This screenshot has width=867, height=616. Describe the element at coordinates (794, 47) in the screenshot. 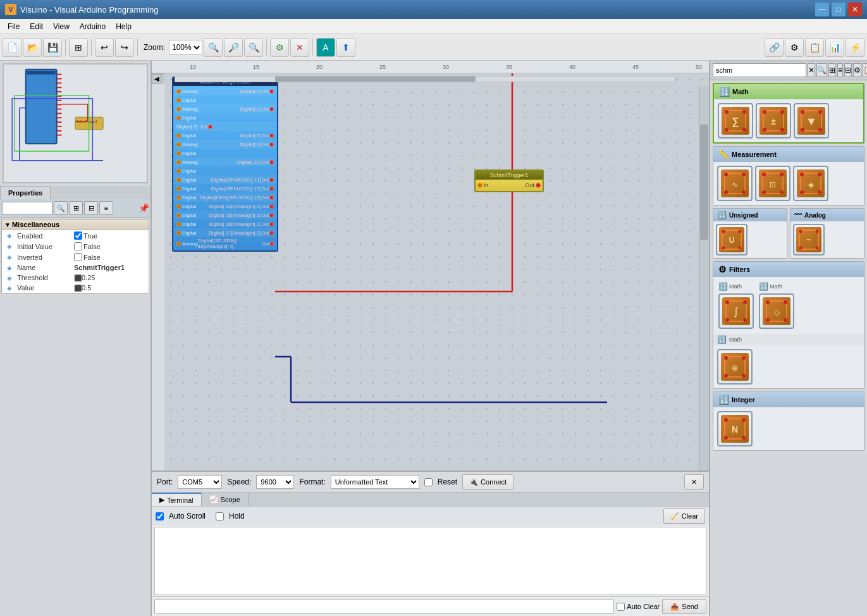

I see `toolbar-extra-2: ⚙` at that location.